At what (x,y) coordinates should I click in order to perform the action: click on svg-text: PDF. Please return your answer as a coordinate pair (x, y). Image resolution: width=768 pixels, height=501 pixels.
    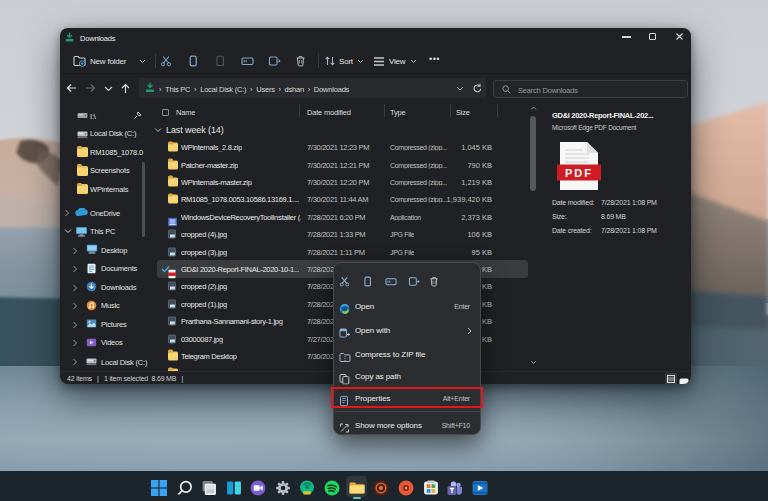
    Looking at the image, I should click on (579, 173).